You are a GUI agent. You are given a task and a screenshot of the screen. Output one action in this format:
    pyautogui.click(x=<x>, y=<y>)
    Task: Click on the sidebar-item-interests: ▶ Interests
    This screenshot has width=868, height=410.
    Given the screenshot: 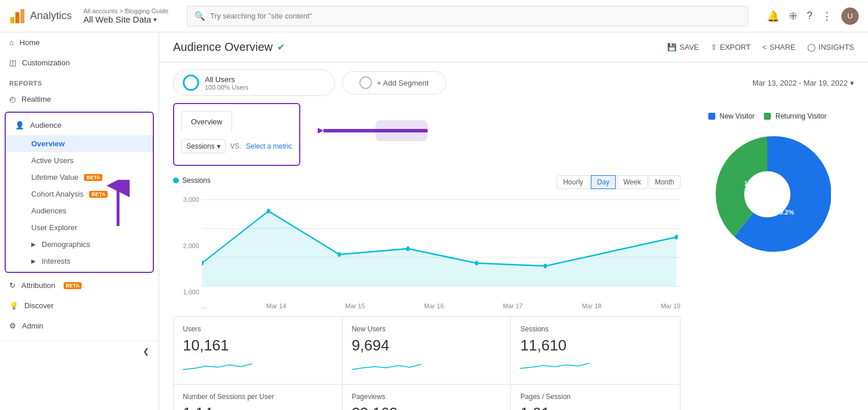 What is the action you would take?
    pyautogui.click(x=79, y=261)
    